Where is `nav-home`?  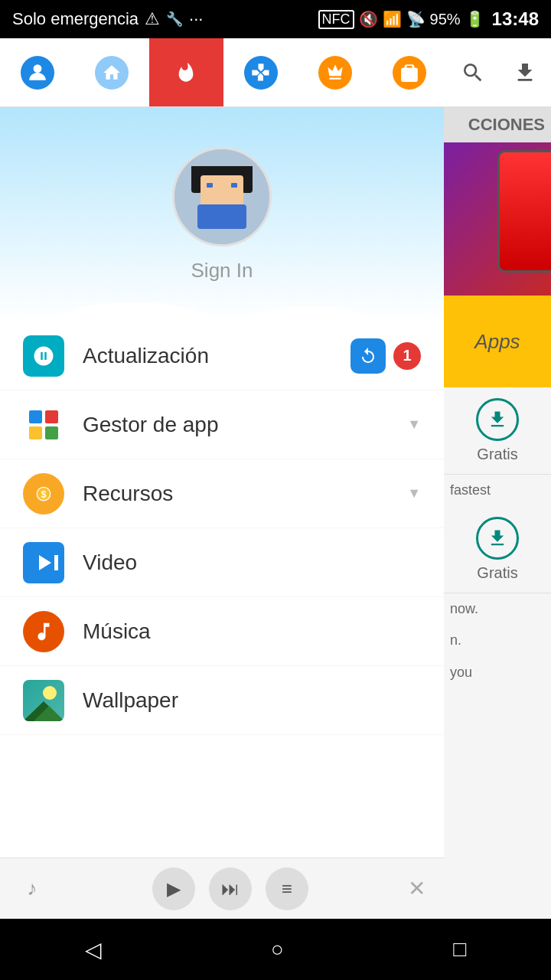 nav-home is located at coordinates (112, 72).